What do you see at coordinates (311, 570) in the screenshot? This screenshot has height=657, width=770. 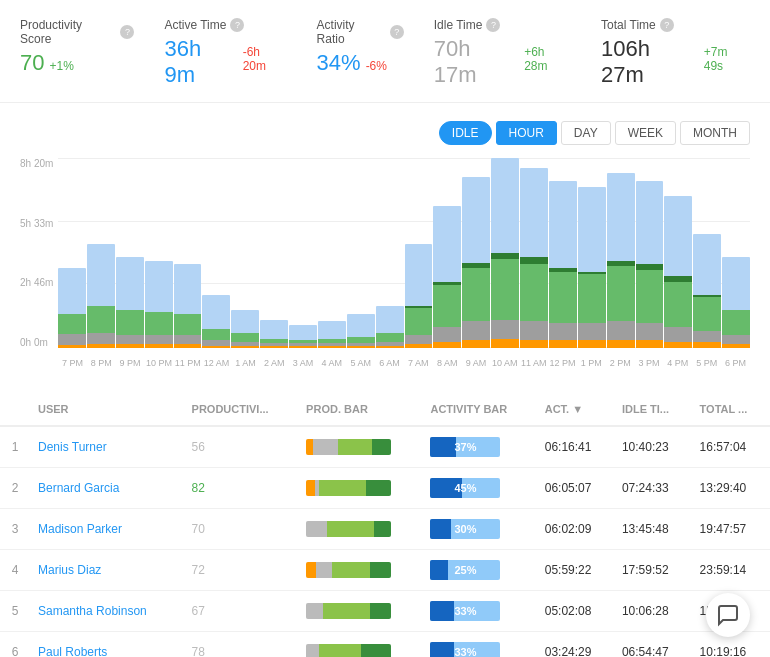 I see `pb-orange` at bounding box center [311, 570].